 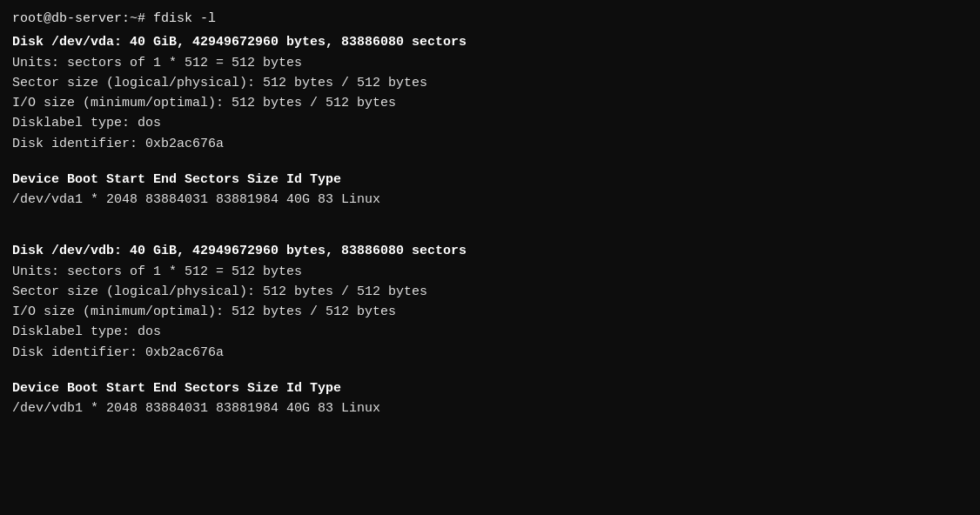 I want to click on vdb-sector-size: Sector size (logical/physical): 512 byte…, so click(x=490, y=292).